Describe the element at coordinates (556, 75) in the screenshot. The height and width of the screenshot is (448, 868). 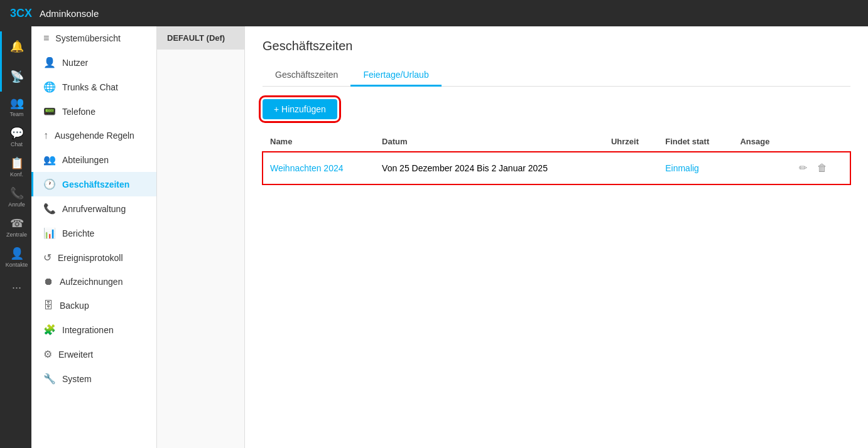
I see `tabs: Geschäftszeiten Feiertage/Urlaub` at that location.